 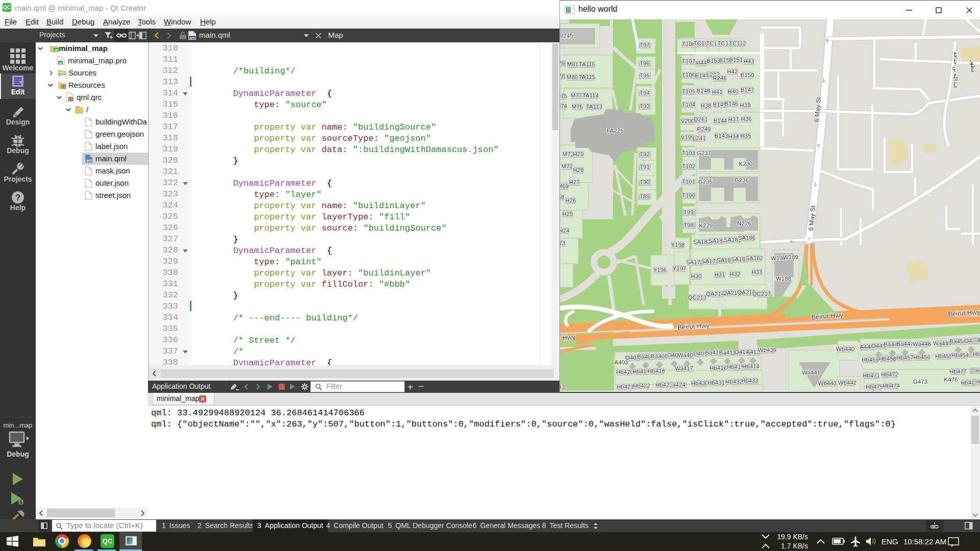 What do you see at coordinates (660, 270) in the screenshot?
I see `svg-text: Y196` at bounding box center [660, 270].